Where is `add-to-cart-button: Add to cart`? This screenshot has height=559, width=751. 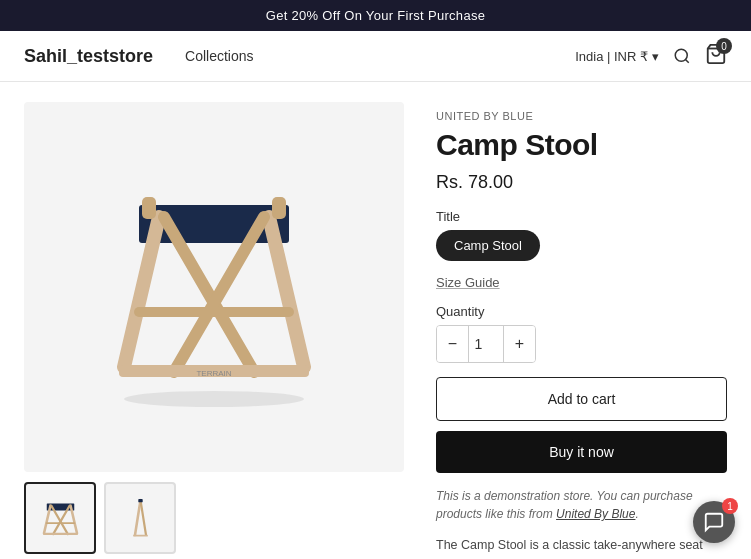 add-to-cart-button: Add to cart is located at coordinates (582, 399).